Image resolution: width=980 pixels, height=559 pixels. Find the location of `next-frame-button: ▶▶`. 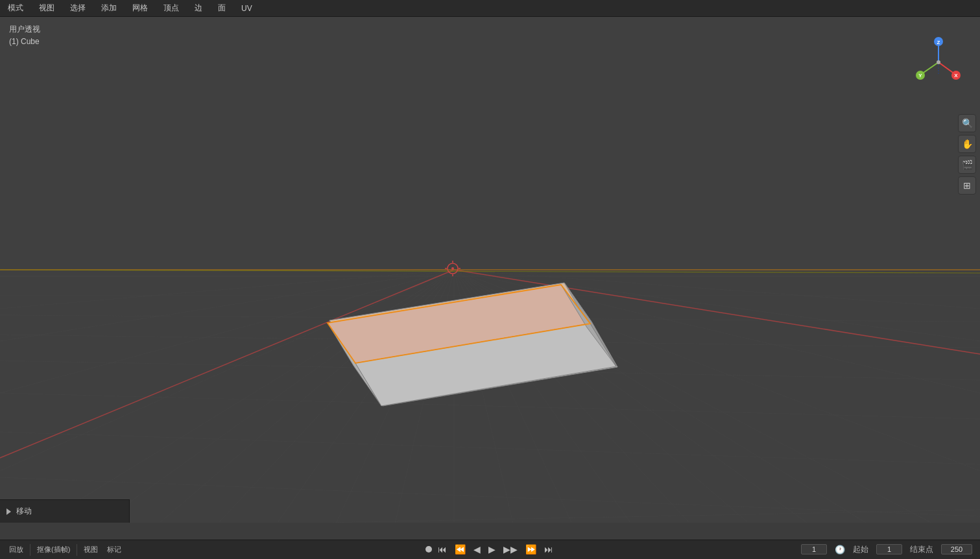

next-frame-button: ▶▶ is located at coordinates (510, 549).